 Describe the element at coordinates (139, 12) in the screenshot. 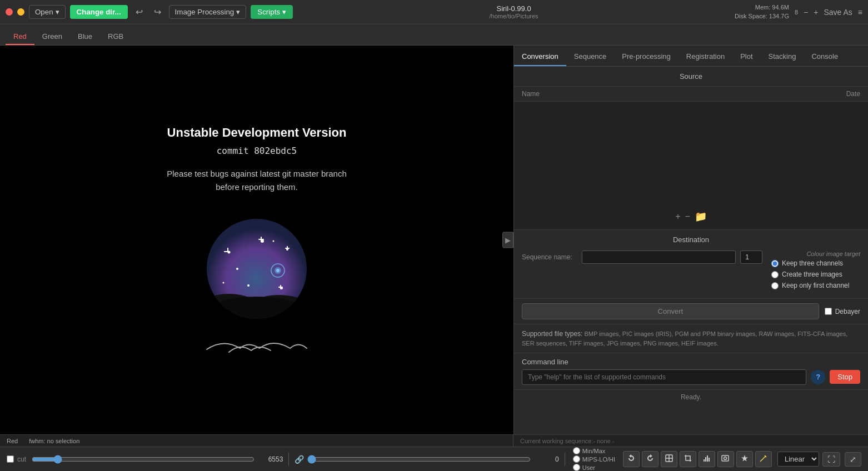

I see `undo-button: ↩` at that location.